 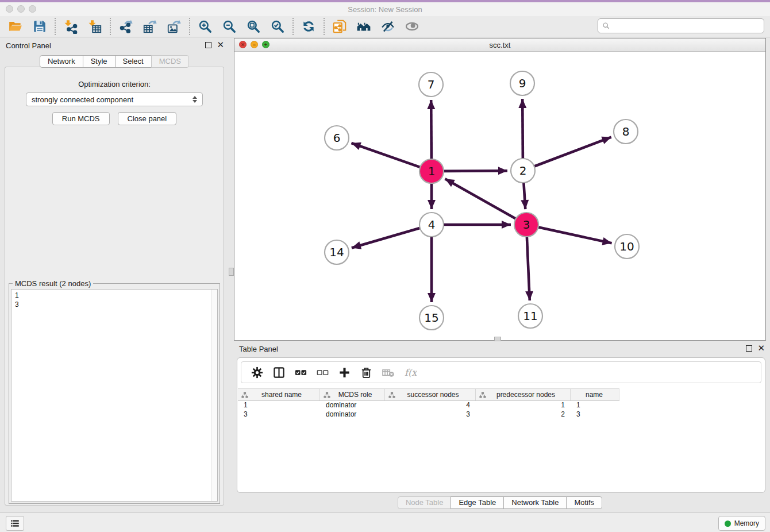 I want to click on table-toolbar: f(x), so click(x=501, y=372).